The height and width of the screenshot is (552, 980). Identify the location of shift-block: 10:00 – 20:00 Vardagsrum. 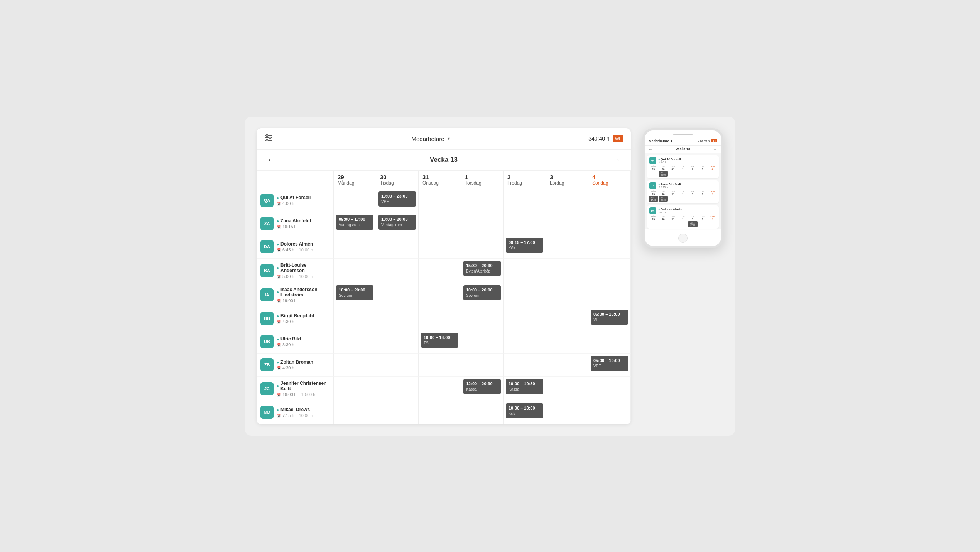
(397, 222).